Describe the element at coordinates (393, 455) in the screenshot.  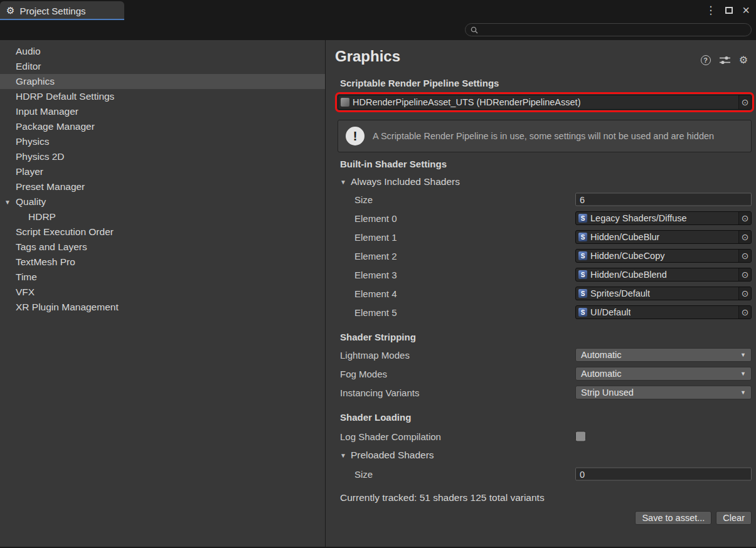
I see `foldout-label: Preloaded Shaders` at that location.